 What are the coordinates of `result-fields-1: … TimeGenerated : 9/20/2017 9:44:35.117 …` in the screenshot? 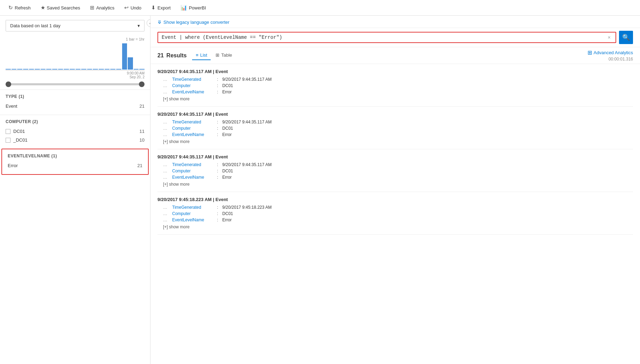 It's located at (395, 86).